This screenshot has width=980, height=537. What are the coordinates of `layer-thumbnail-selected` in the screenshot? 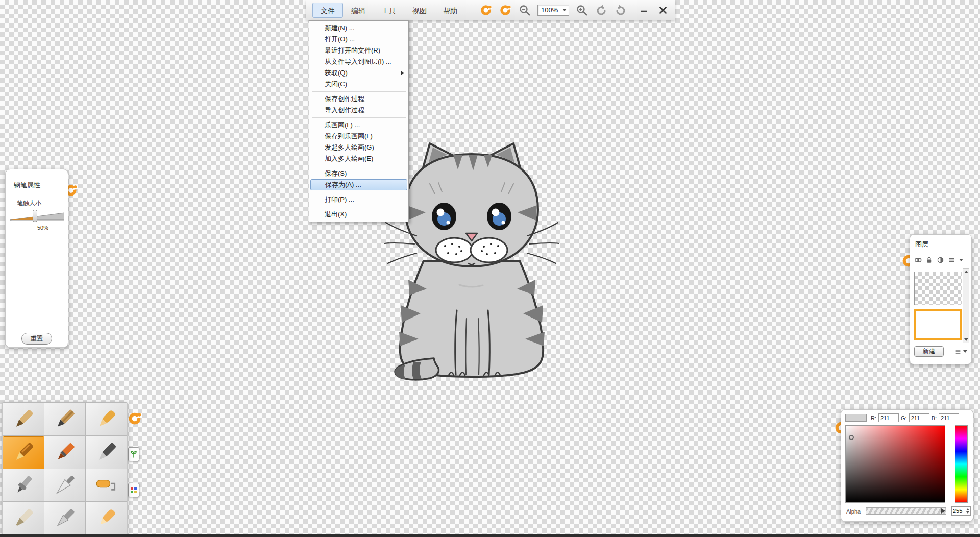 It's located at (938, 325).